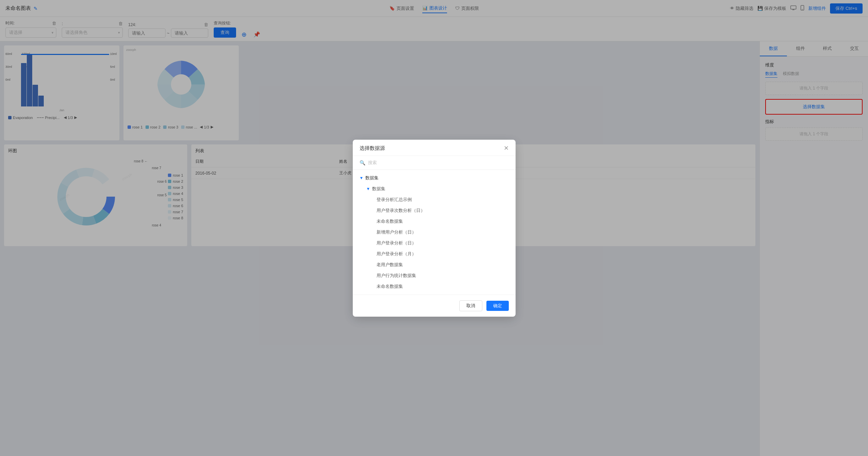  Describe the element at coordinates (434, 200) in the screenshot. I see `tree-item-1: 登录分析汇总示例` at that location.